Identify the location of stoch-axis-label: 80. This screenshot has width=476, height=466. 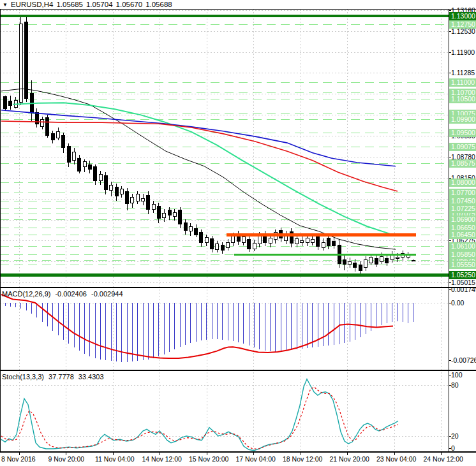
(455, 385).